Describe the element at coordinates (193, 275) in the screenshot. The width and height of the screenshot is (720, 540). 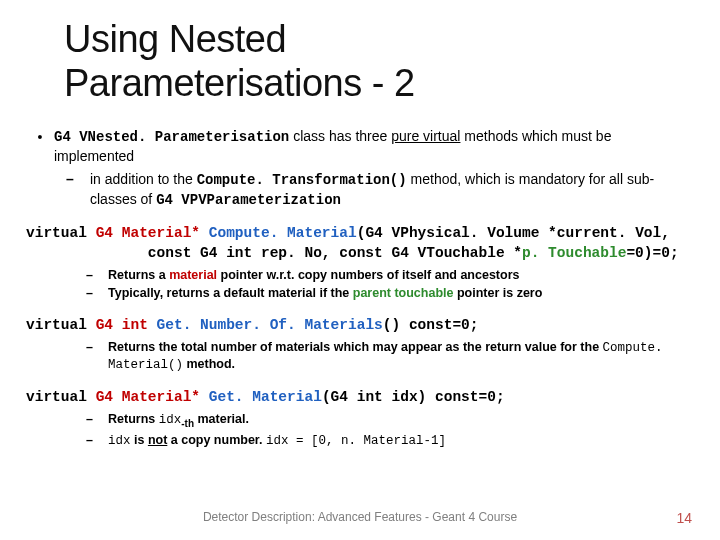
I see `material-word: material` at that location.